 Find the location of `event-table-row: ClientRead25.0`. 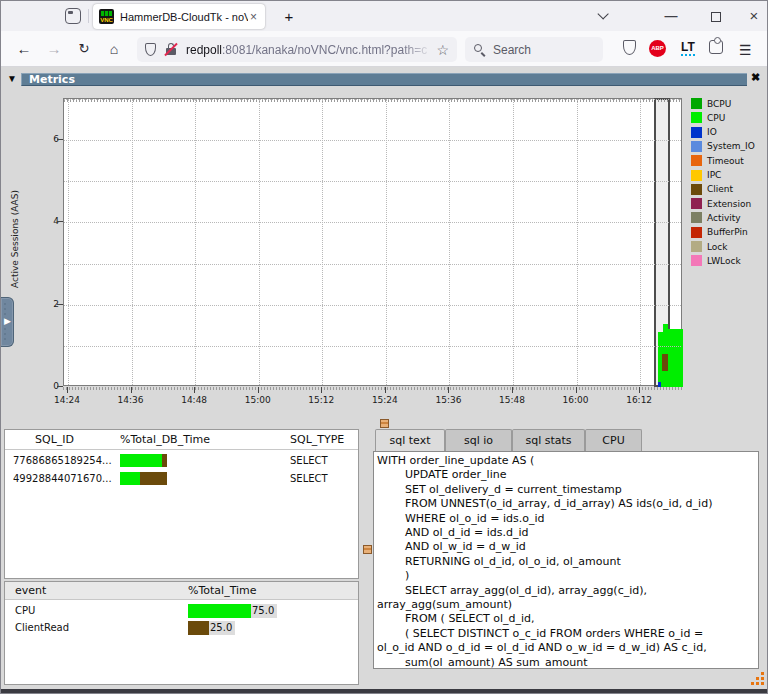

event-table-row: ClientRead25.0 is located at coordinates (182, 628).